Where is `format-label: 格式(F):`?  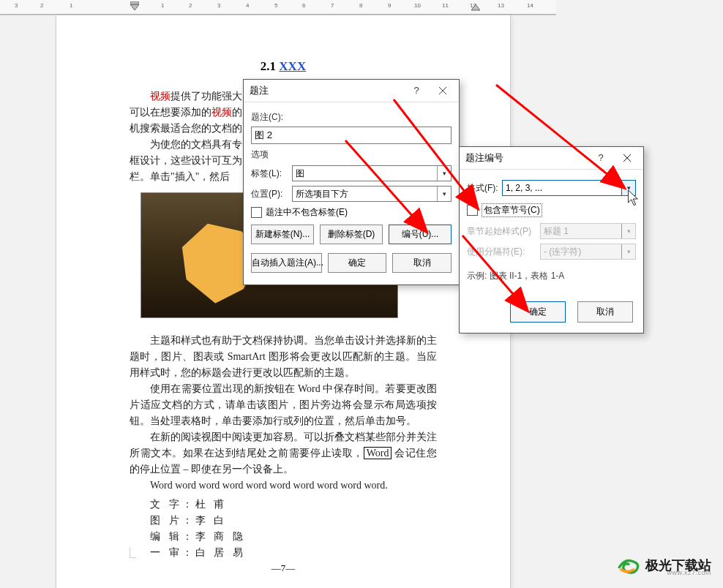 format-label: 格式(F): is located at coordinates (484, 189).